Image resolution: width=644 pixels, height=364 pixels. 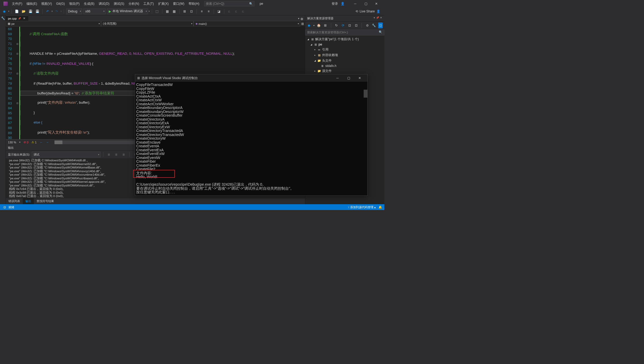 I want to click on sol-tb-wrench: 🔧, so click(x=374, y=25).